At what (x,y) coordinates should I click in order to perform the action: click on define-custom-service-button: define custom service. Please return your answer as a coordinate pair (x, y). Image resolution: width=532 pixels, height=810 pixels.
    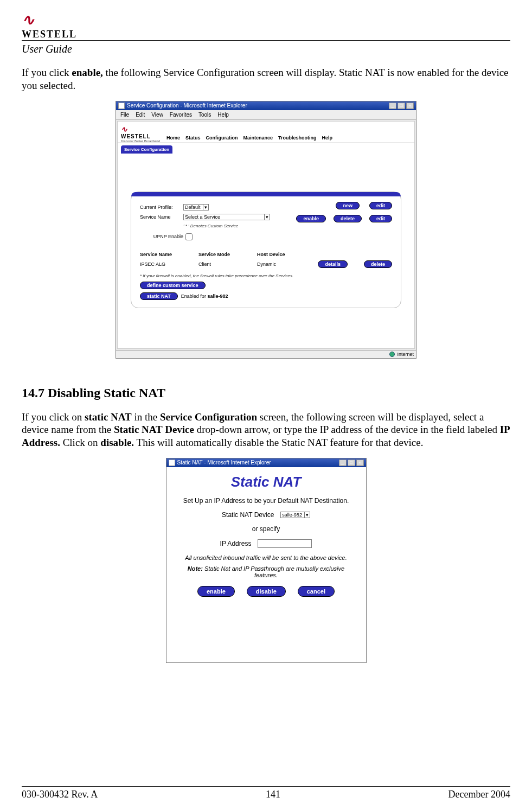
    Looking at the image, I should click on (172, 285).